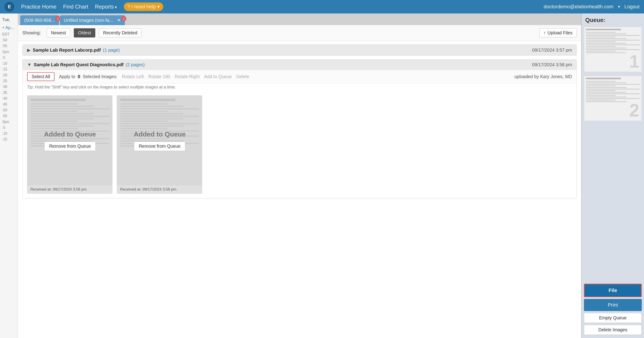 The image size is (644, 338). What do you see at coordinates (578, 7) in the screenshot?
I see `user-email: doctordemo@elationhealth.com` at bounding box center [578, 7].